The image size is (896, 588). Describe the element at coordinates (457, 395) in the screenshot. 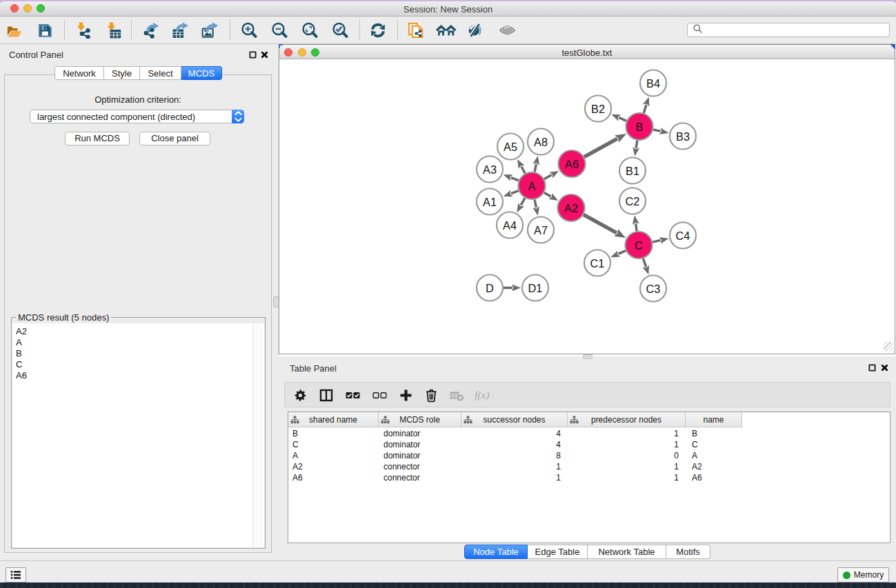

I see `delete-table-button` at that location.